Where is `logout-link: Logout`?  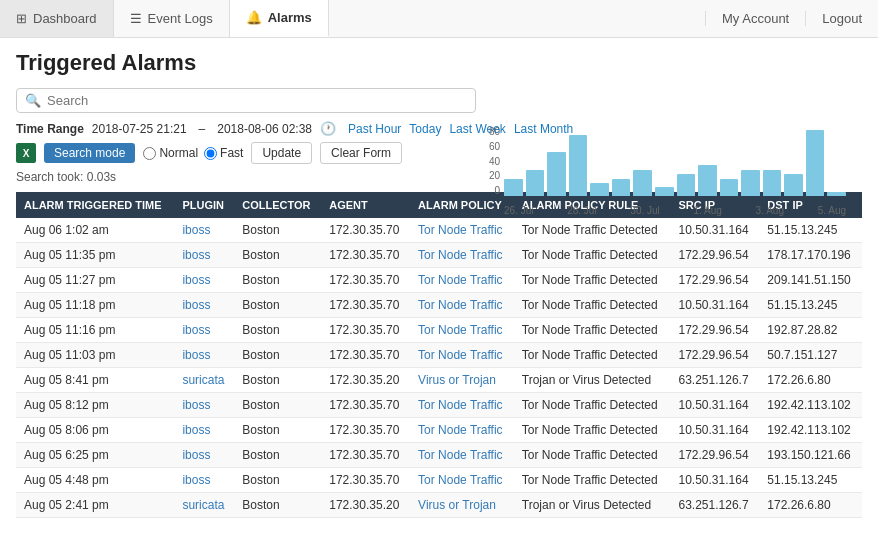 logout-link: Logout is located at coordinates (842, 18).